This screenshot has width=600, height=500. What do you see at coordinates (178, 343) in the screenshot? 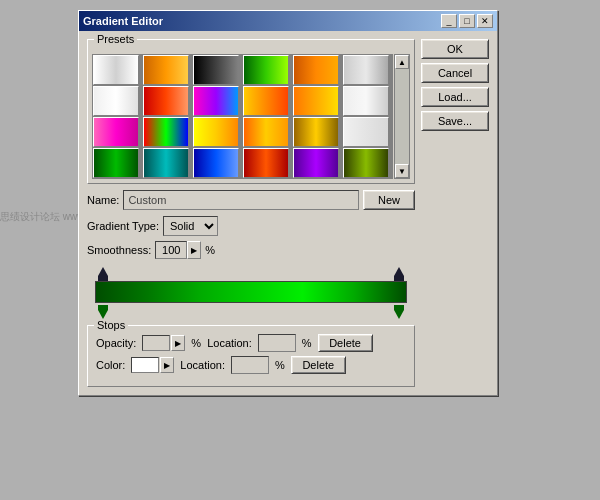
I see `opacity-swatch-arrow: ▶` at bounding box center [178, 343].